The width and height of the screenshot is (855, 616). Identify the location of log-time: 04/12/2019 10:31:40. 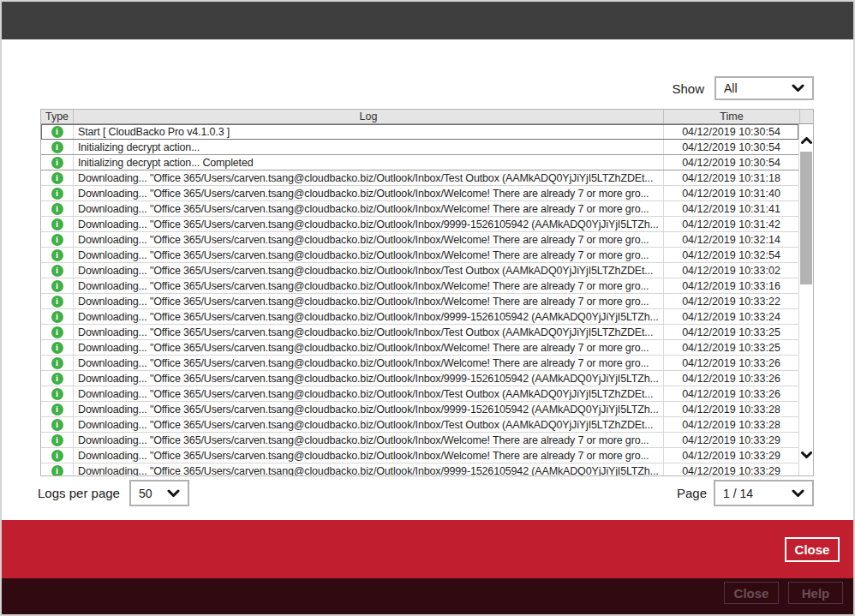
(731, 194).